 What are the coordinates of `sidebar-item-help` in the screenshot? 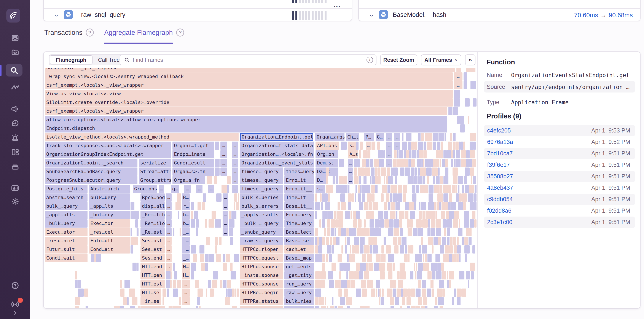 It's located at (15, 286).